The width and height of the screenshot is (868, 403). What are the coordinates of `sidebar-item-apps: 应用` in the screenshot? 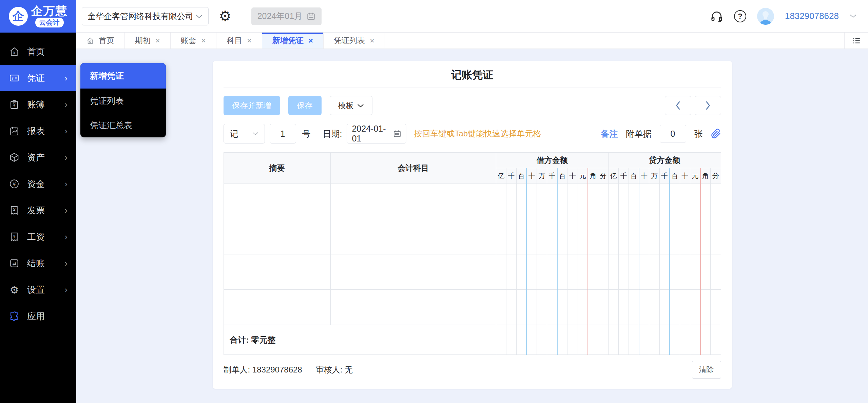 It's located at (38, 316).